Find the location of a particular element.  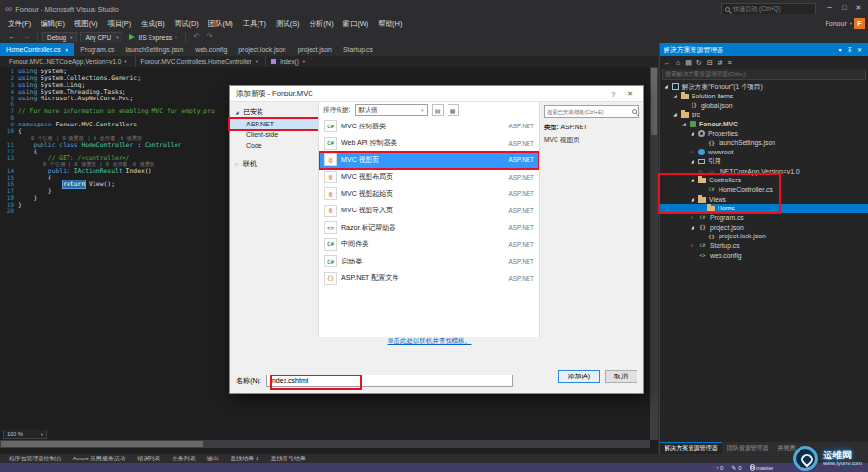

account-menu: Fonour ▾ F is located at coordinates (845, 23).